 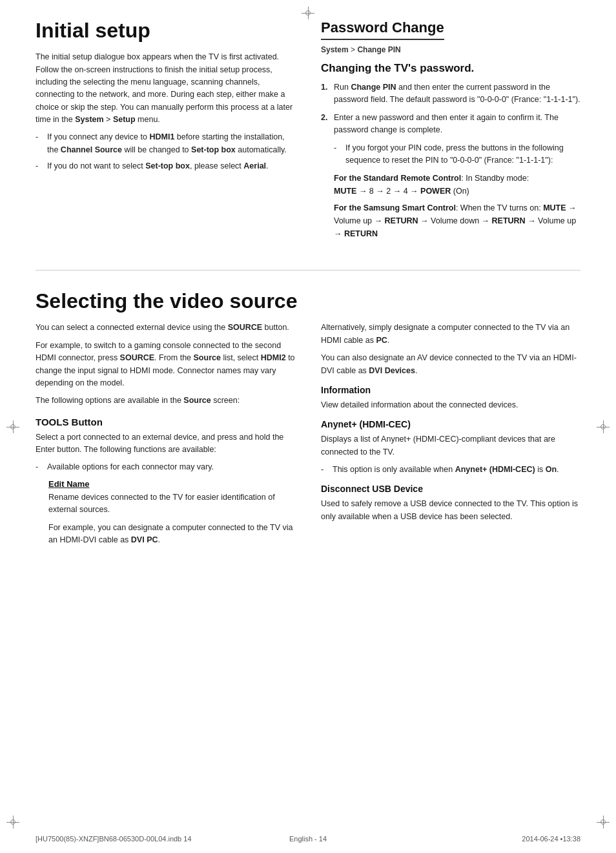 What do you see at coordinates (165, 328) in the screenshot?
I see `vs-intro1: You can select a connected external devi…` at bounding box center [165, 328].